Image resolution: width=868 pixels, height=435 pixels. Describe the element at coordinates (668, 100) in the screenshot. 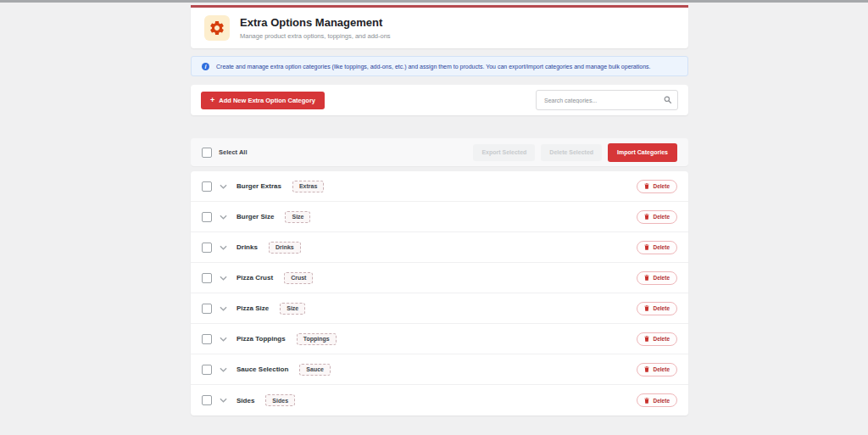

I see `magnifier-icon` at that location.